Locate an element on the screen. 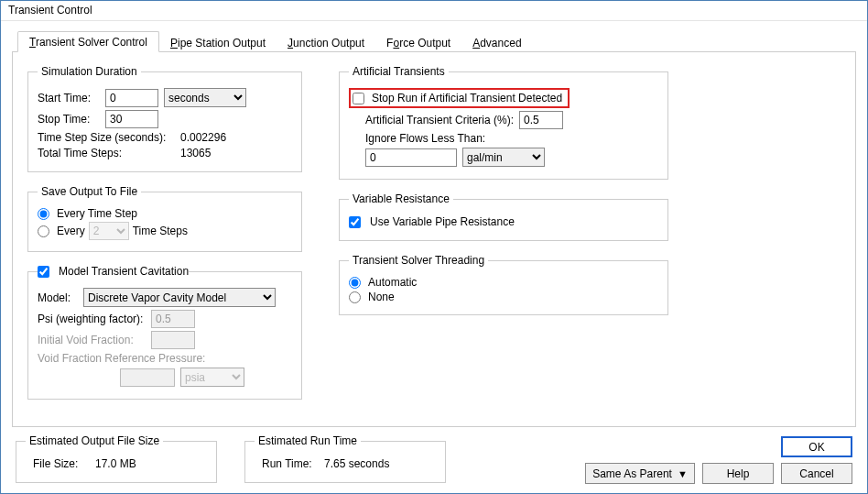 The image size is (868, 494). tabstrip: Transient Solver Control Pipe Station Ou… is located at coordinates (434, 41).